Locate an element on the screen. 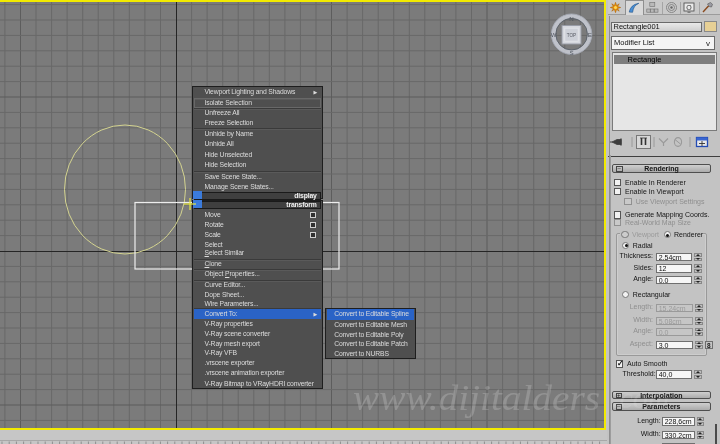 The image size is (720, 444). svg-text: TOP is located at coordinates (572, 36).